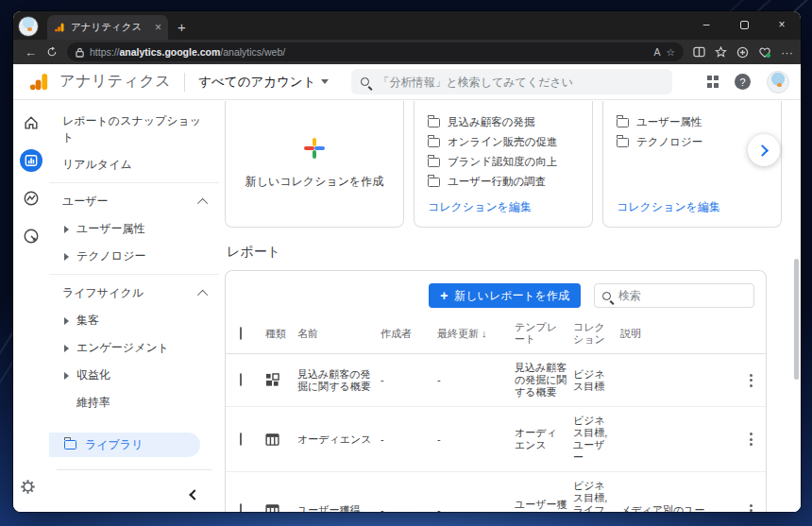  I want to click on nav-item-realtime: リアルタイム, so click(134, 164).